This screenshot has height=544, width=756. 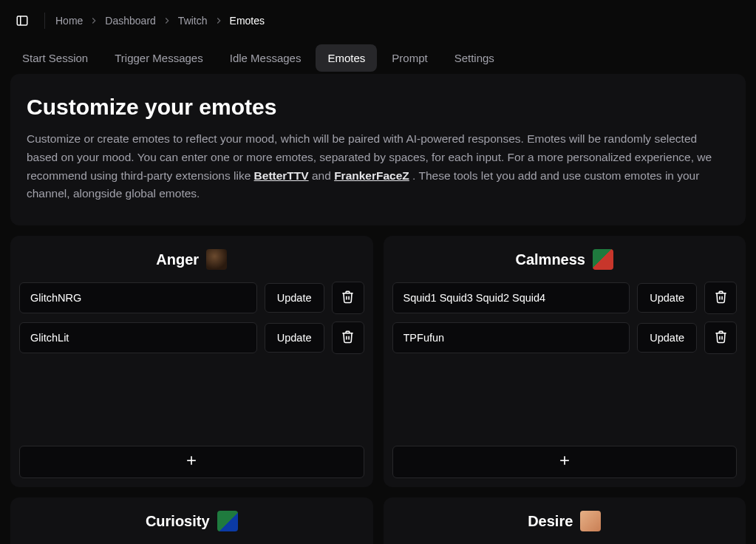 What do you see at coordinates (378, 21) in the screenshot?
I see `top-bar: HomeDashboardTwitchEmotes` at bounding box center [378, 21].